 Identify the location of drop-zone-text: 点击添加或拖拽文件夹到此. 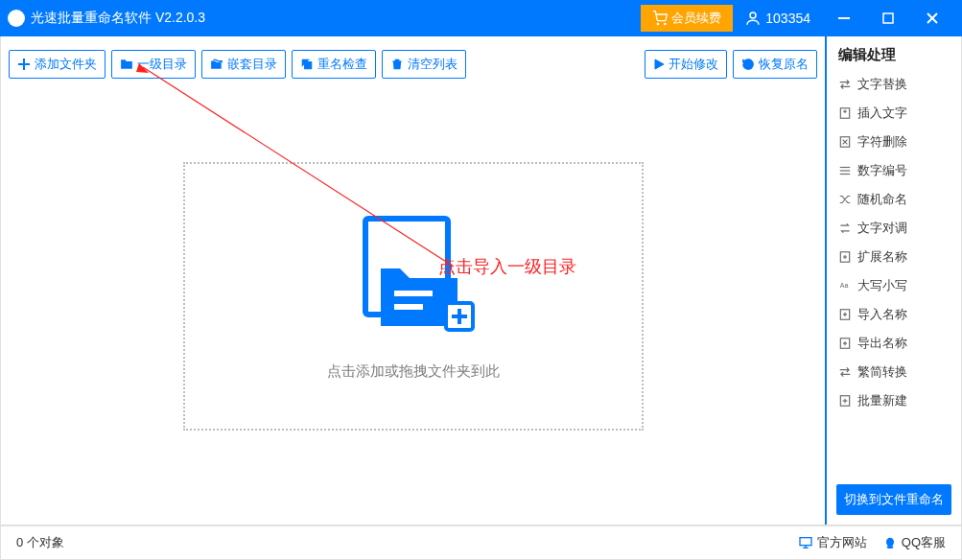
(413, 372).